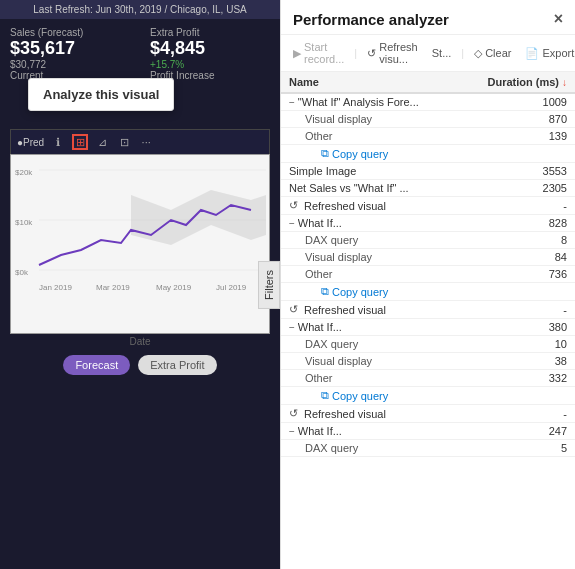 The height and width of the screenshot is (569, 575). I want to click on chart-svg: $20k $10k $0k Jan 2019 Mar 2019 May 2019…, so click(140, 244).